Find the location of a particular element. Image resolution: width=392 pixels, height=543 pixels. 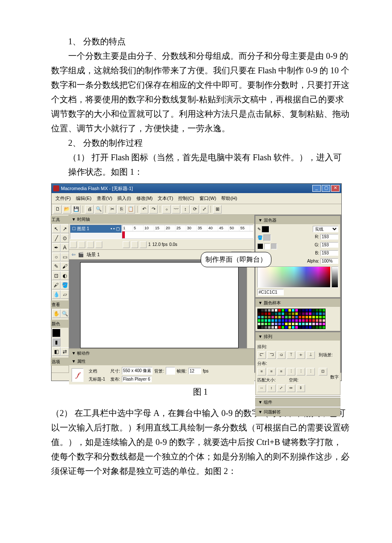

new-button: 🗋 is located at coordinates (58, 209).